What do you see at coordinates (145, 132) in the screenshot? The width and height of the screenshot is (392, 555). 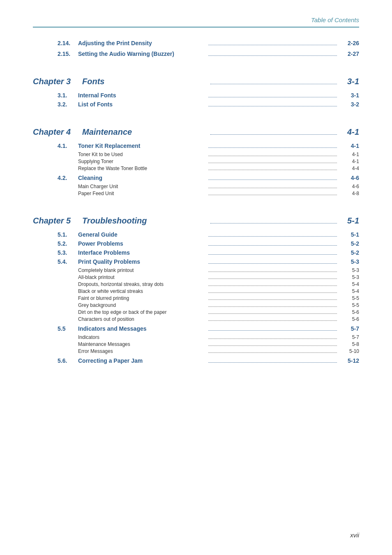 I see `chapter-title: Maintenance` at bounding box center [145, 132].